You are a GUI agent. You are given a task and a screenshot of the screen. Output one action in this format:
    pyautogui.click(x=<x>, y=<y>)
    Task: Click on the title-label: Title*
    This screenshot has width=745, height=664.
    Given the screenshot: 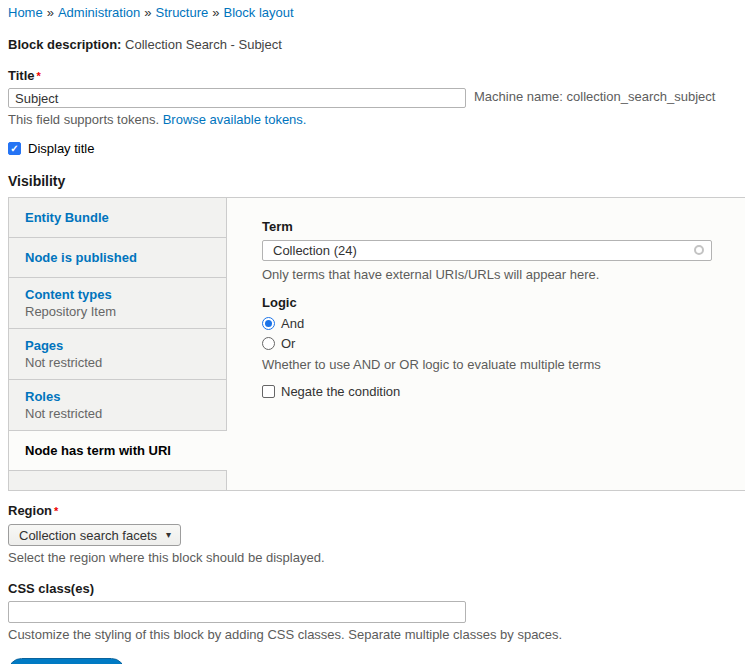 What is the action you would take?
    pyautogui.click(x=376, y=76)
    